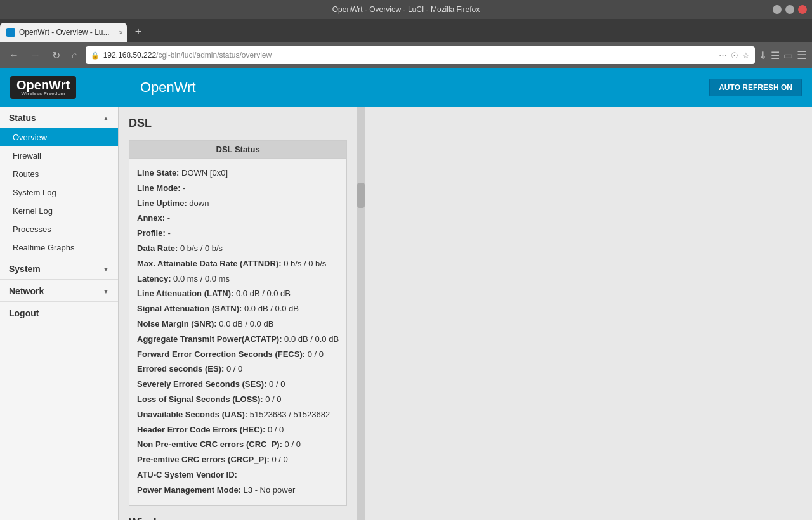 The image size is (812, 520). Describe the element at coordinates (238, 150) in the screenshot. I see `dsl-table-header: DSL Status` at that location.